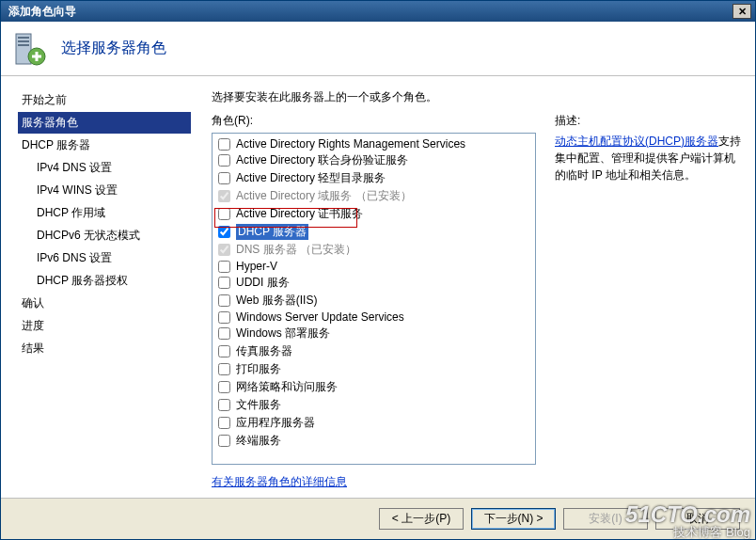 The width and height of the screenshot is (756, 540). I want to click on role-row: Windows 部署服务, so click(374, 333).